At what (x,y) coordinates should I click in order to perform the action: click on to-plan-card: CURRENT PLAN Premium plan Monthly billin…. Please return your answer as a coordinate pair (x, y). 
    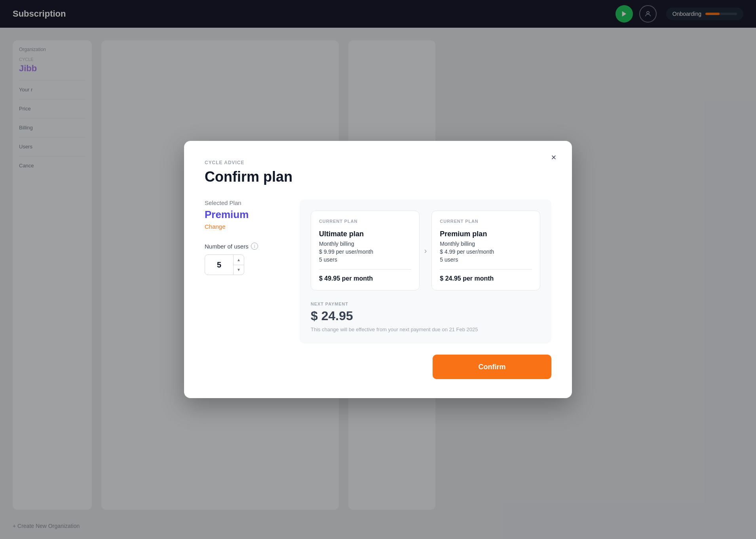
    Looking at the image, I should click on (486, 251).